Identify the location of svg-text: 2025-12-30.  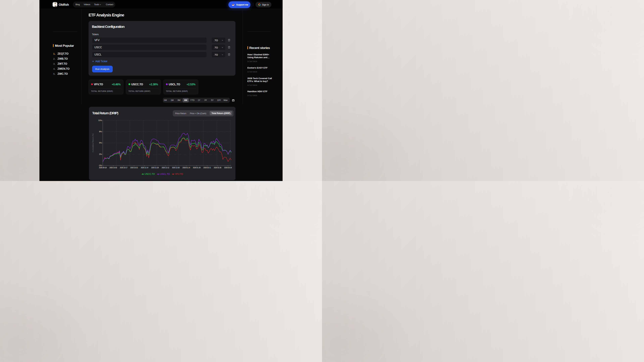
(176, 168).